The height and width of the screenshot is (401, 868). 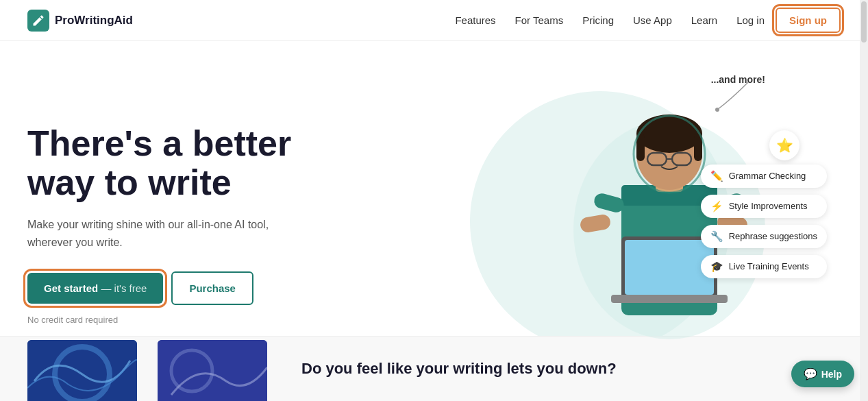 I want to click on login-link: Log in, so click(x=751, y=21).